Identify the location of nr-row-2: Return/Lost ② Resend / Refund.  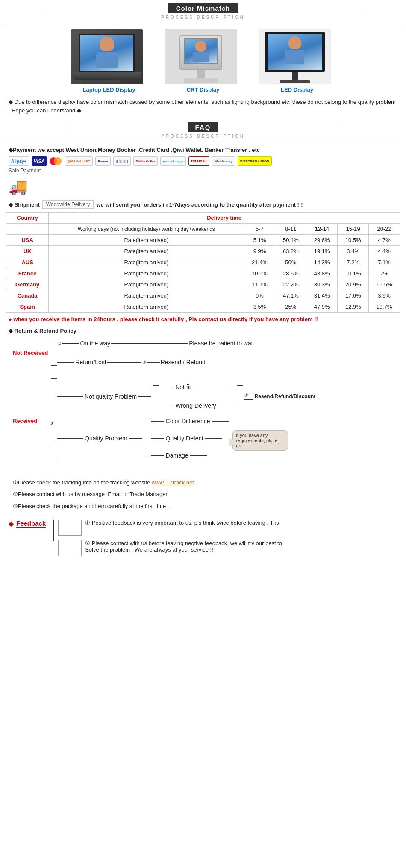
(156, 362).